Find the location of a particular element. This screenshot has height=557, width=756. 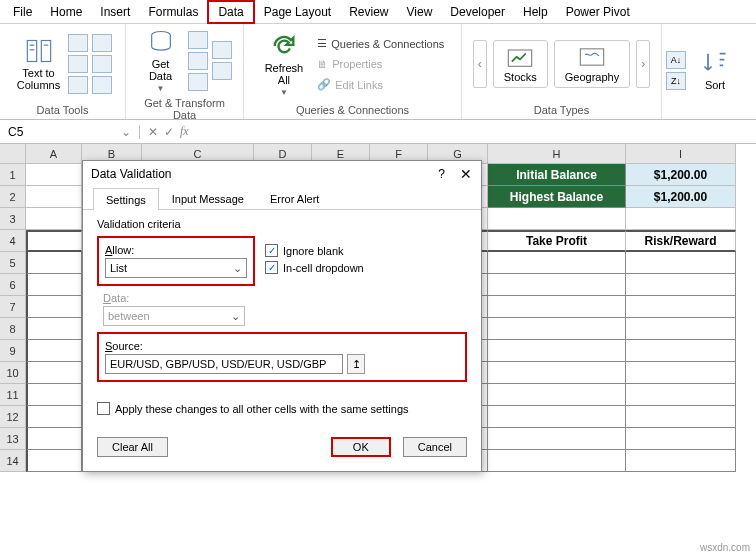

from-text-button is located at coordinates (198, 40).